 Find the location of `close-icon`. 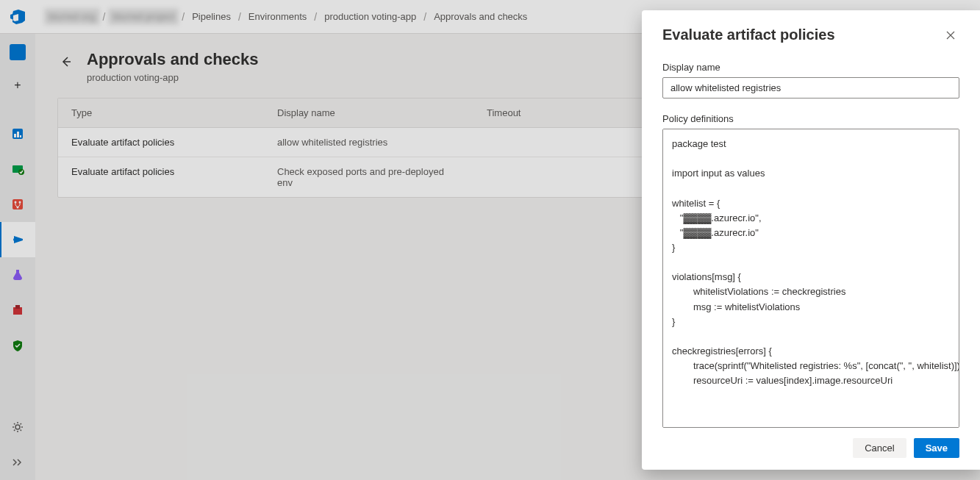

close-icon is located at coordinates (951, 35).